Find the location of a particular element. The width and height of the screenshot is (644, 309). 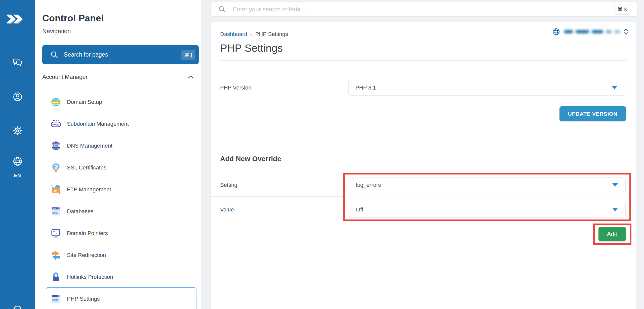

sidebar-item-label: Hotlinks Protection is located at coordinates (90, 277).